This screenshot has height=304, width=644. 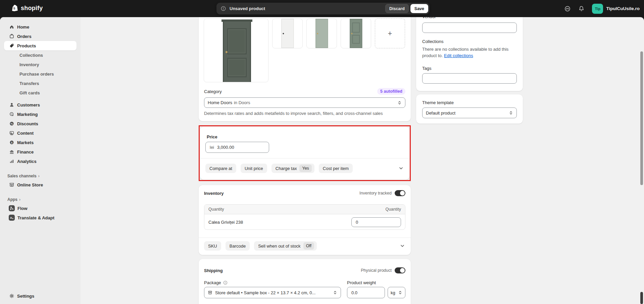 I want to click on topbar: S shopify Unsaved product Discard Save T…, so click(x=322, y=9).